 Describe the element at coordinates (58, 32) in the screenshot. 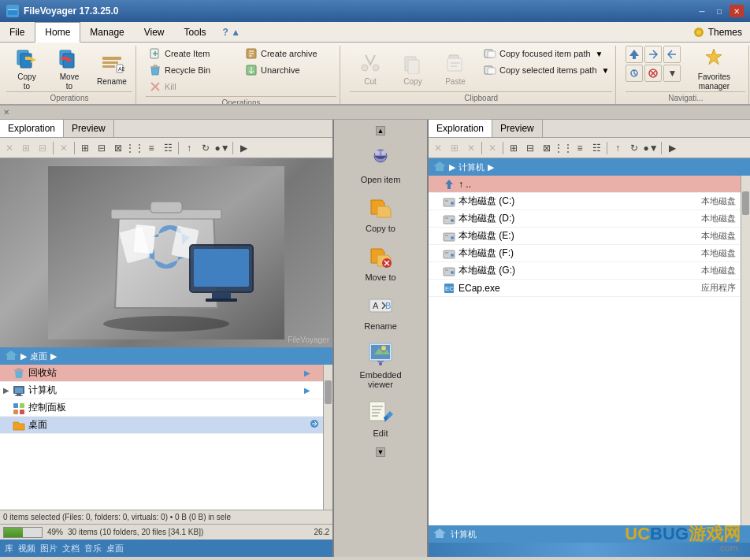

I see `menu-home: Home` at that location.